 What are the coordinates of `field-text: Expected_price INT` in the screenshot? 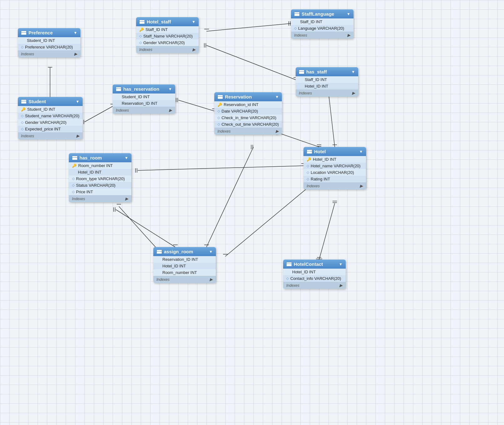 It's located at (43, 129).